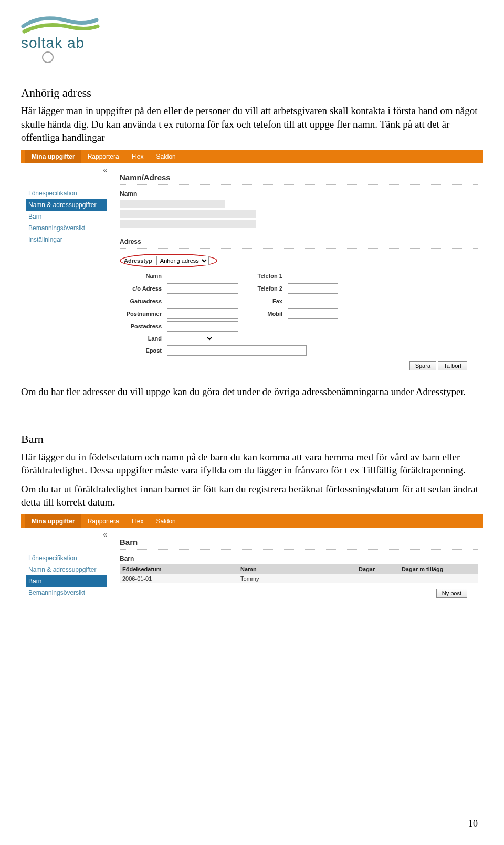 The height and width of the screenshot is (845, 504). I want to click on sidebar2-bemanning: Bemanningsöversikt, so click(66, 593).